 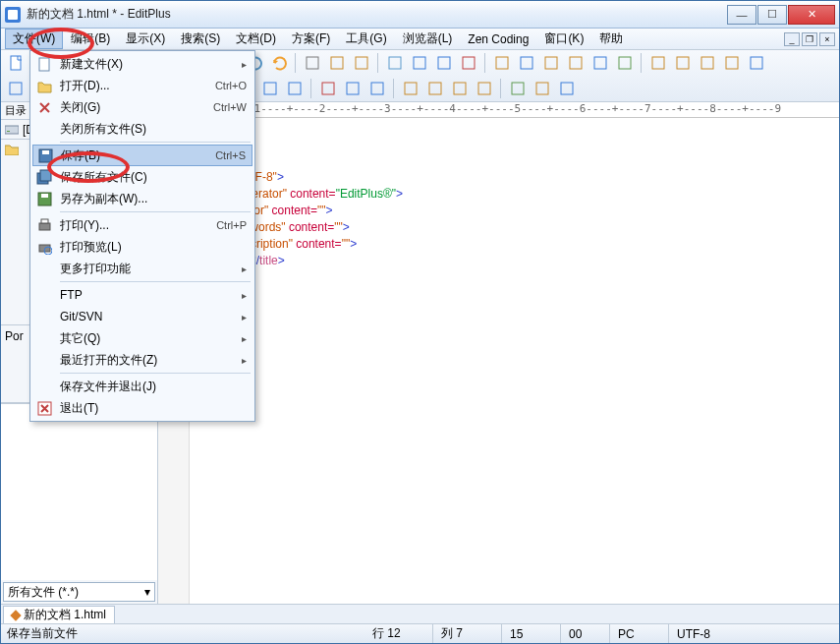 I want to click on menu-item-w: 另存为副本(W)..., so click(x=142, y=199).